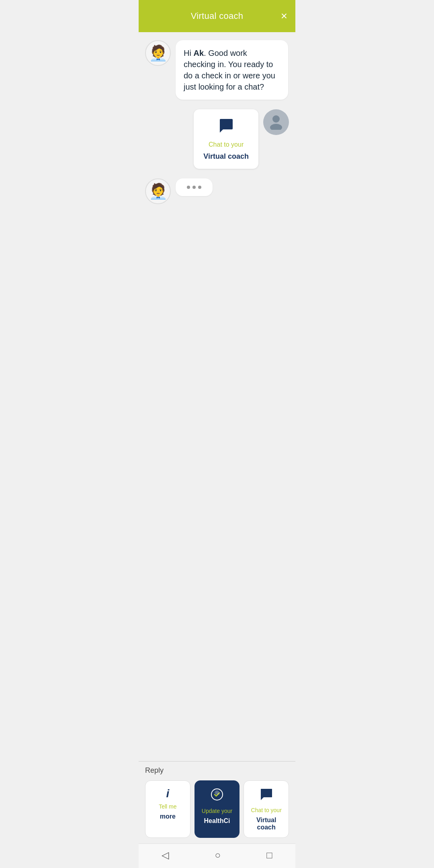 Image resolution: width=434 pixels, height=868 pixels. What do you see at coordinates (226, 139) in the screenshot?
I see `chat-option-card: Chat to your Virtual coach` at bounding box center [226, 139].